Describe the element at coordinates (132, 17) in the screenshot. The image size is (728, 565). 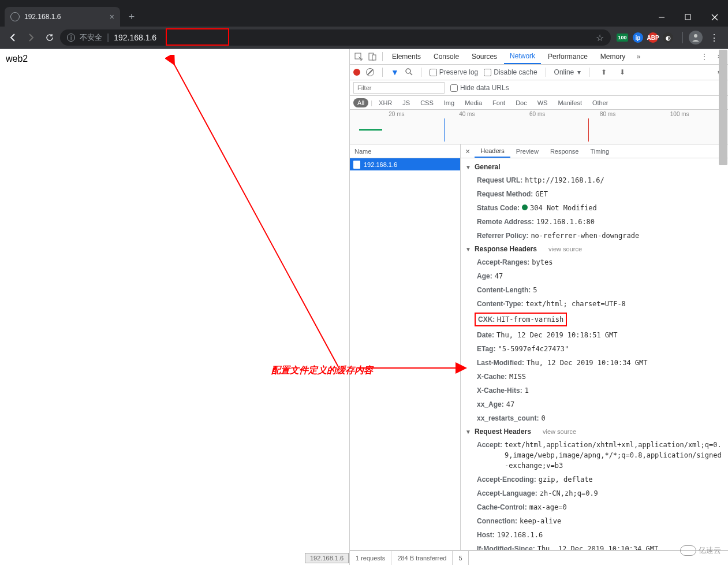
I see `new-tab-button: +` at that location.